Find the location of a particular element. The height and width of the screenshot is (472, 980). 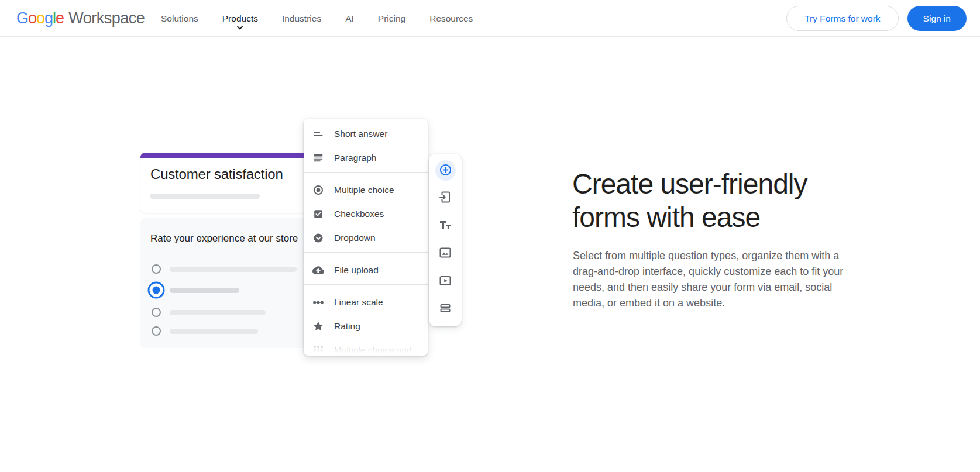

menu-item-label: Dropdown is located at coordinates (355, 238).